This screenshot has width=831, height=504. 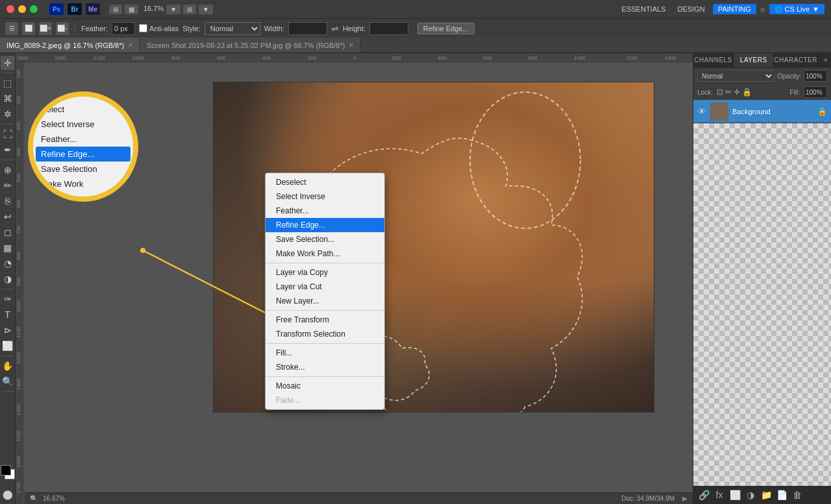 I want to click on swap-icon: ⇌, so click(x=335, y=29).